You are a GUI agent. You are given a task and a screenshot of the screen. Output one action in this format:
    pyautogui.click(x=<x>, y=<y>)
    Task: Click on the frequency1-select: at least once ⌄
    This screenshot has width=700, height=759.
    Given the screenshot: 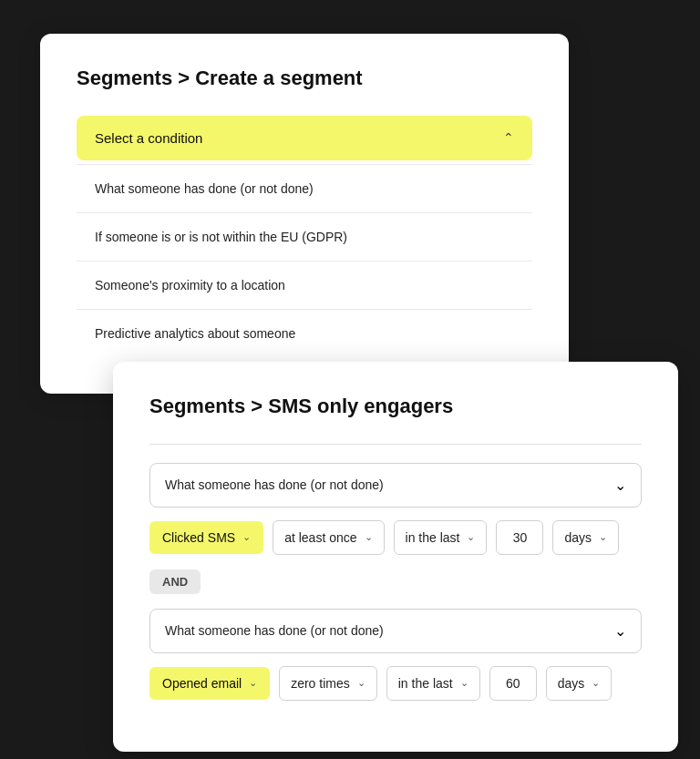 What is the action you would take?
    pyautogui.click(x=328, y=538)
    